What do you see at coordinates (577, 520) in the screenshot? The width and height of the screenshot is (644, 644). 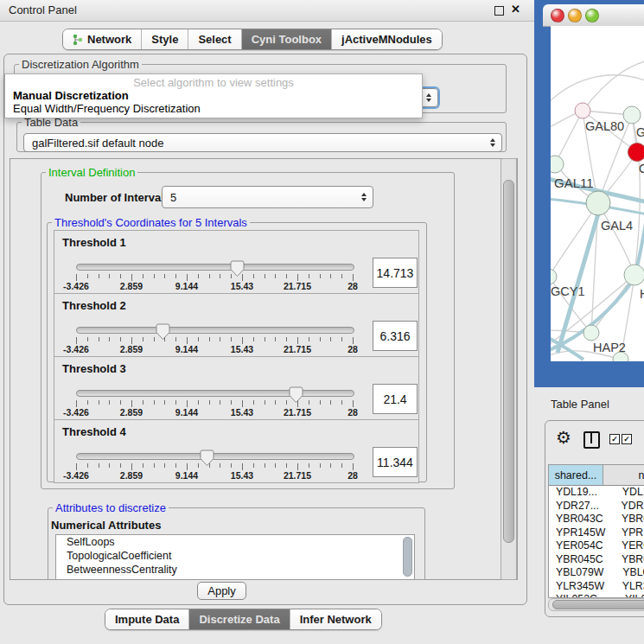 I see `table-cell: YBR043C` at bounding box center [577, 520].